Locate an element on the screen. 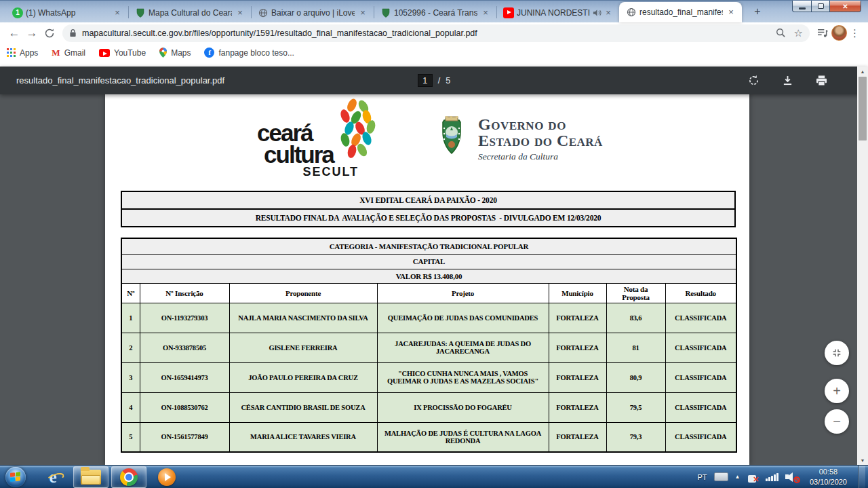 The height and width of the screenshot is (488, 868). remove-hardware-icon: ✕ is located at coordinates (753, 477).